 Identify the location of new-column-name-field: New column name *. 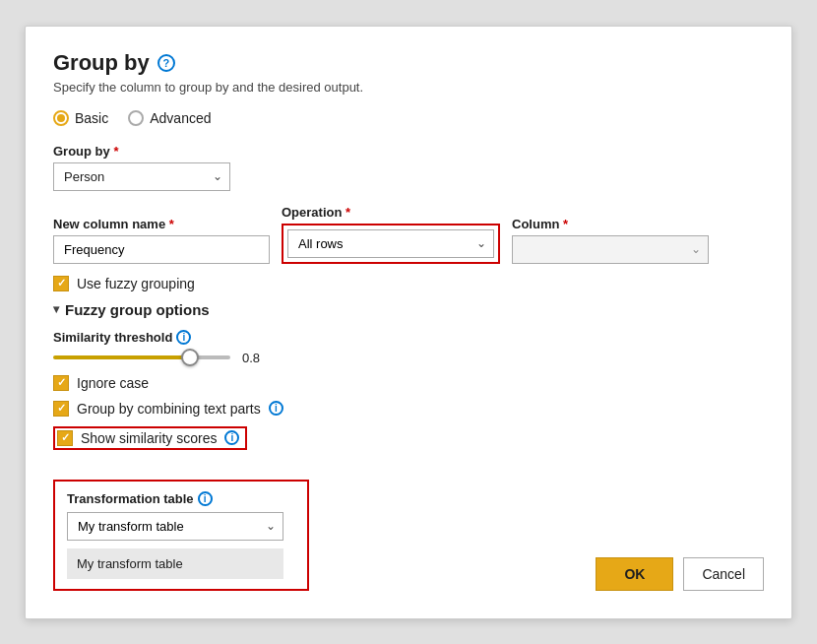
(161, 240).